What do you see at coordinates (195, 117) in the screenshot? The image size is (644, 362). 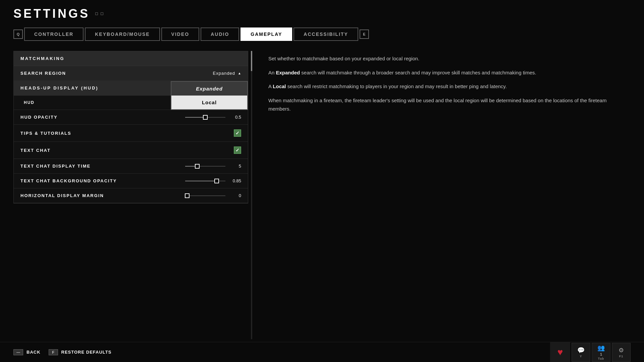 I see `hud-opacity-fill` at bounding box center [195, 117].